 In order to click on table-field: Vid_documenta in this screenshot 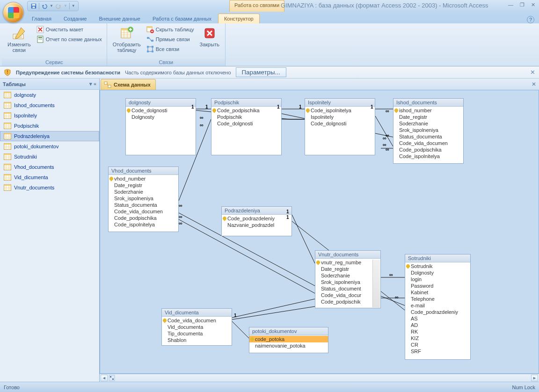, I will do `click(197, 327)`.